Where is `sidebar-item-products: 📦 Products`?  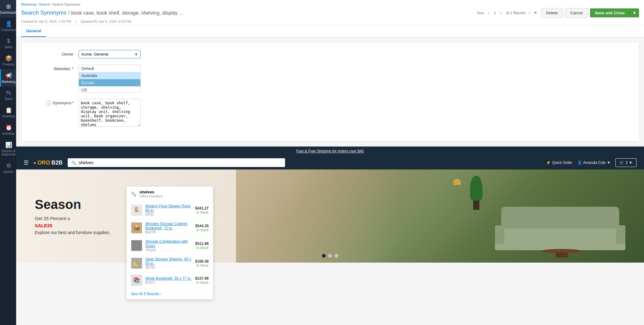
sidebar-item-products: 📦 Products is located at coordinates (8, 61).